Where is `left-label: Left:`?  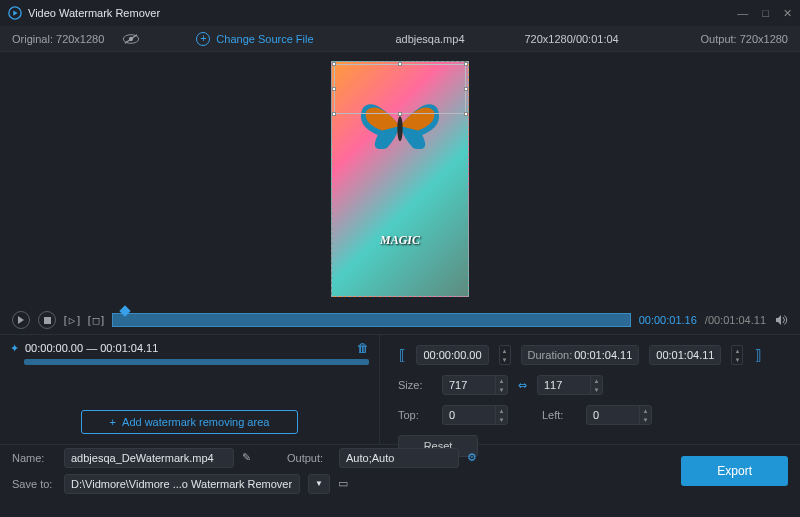
left-label: Left: is located at coordinates (559, 415).